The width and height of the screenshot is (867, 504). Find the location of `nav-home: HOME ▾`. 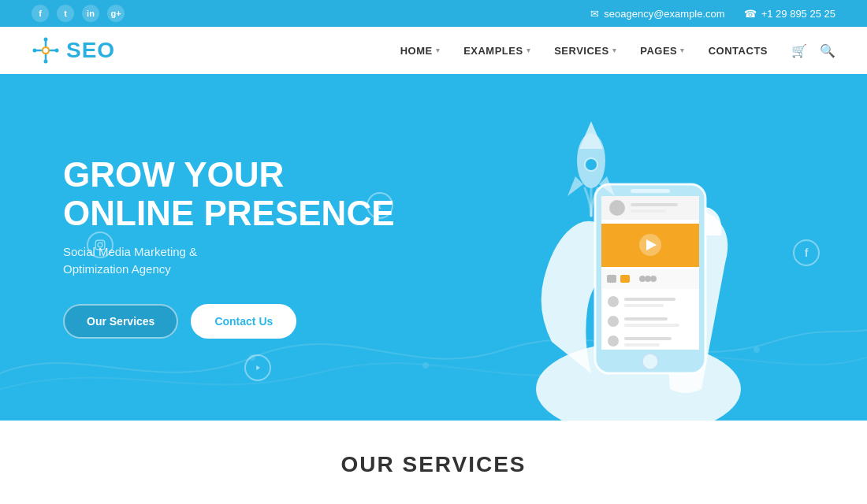

nav-home: HOME ▾ is located at coordinates (421, 50).